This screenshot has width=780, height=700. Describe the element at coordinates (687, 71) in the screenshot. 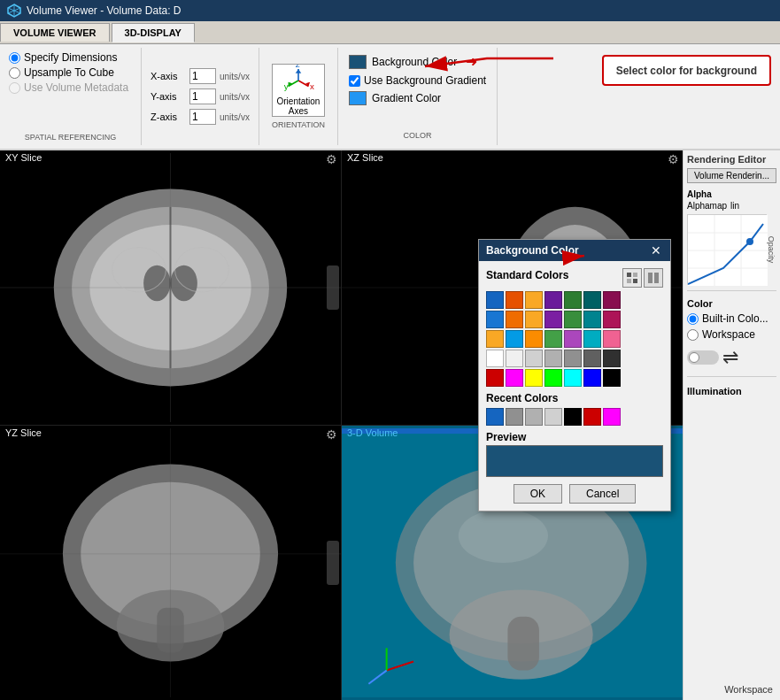

I see `annotation-box: Select color for background` at that location.